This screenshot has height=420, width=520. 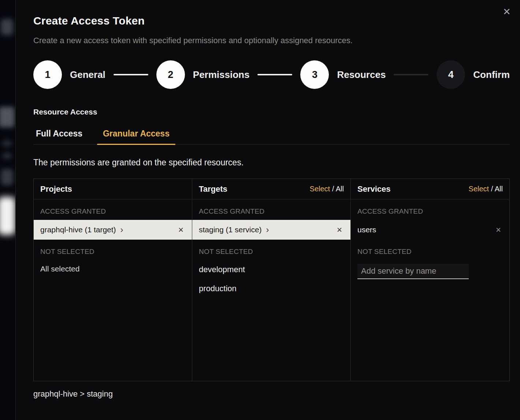 I want to click on remove-target-icon: ✕, so click(x=339, y=230).